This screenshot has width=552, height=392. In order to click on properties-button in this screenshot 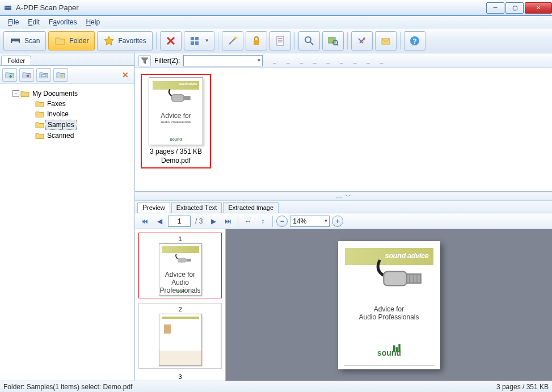, I will do `click(280, 41)`.